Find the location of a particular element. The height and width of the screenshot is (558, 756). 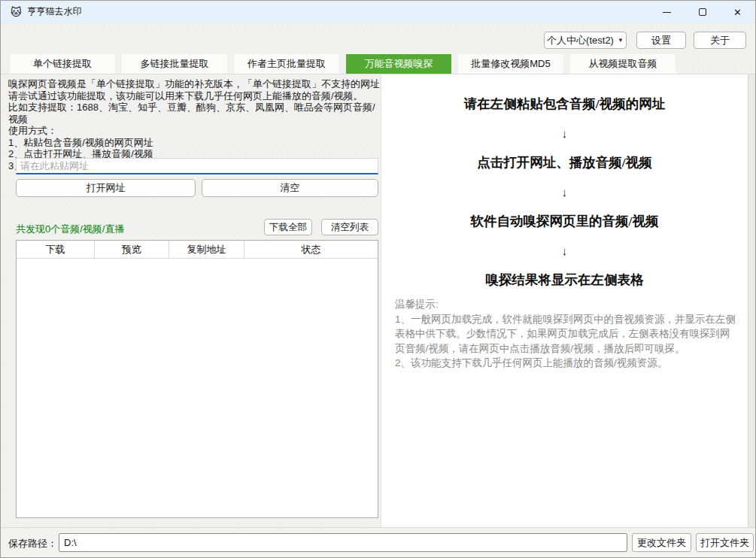

found-count-text: 共发现0个音频/视频/直播 is located at coordinates (70, 229).